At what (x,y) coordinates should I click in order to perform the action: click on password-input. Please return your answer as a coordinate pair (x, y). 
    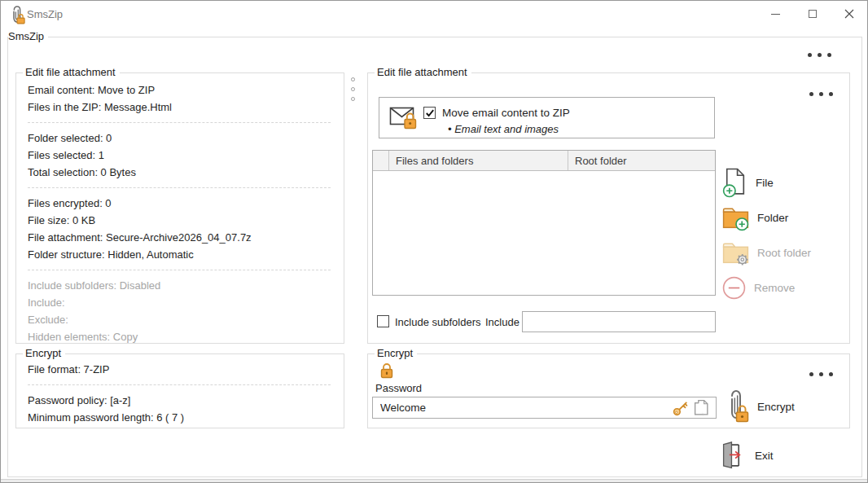
    Looking at the image, I should click on (544, 407).